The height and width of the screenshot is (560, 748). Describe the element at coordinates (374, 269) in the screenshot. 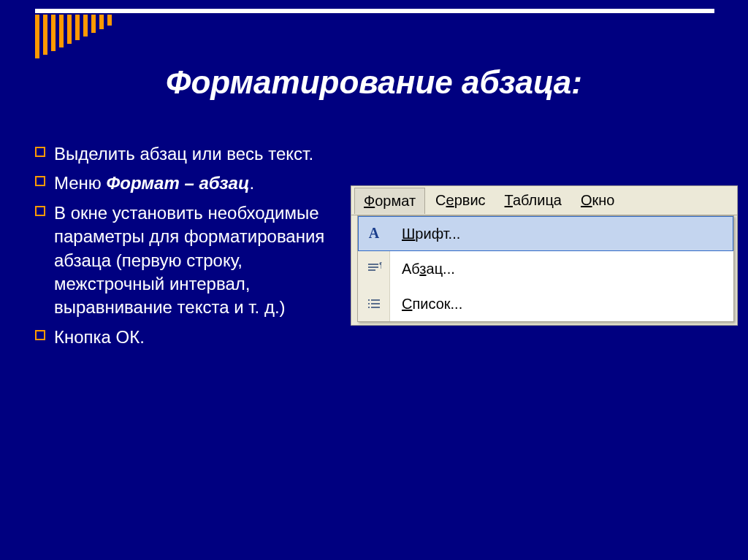

I see `paragraph-icon: ¶` at that location.